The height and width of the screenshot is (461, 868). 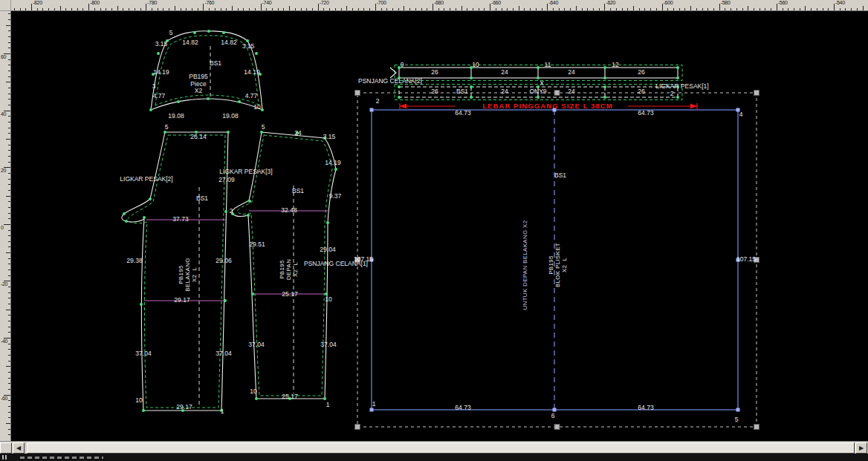 What do you see at coordinates (207, 71) in the screenshot?
I see `piece-waistband` at bounding box center [207, 71].